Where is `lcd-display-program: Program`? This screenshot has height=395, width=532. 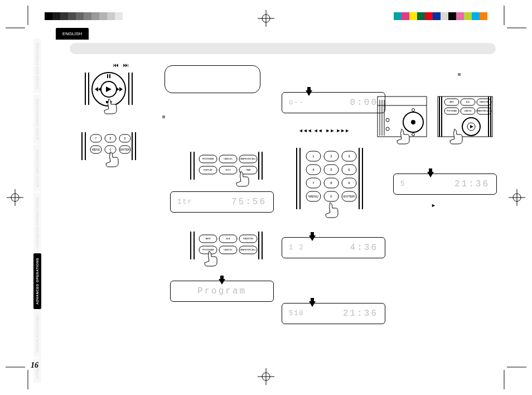
lcd-display-program: Program is located at coordinates (222, 291).